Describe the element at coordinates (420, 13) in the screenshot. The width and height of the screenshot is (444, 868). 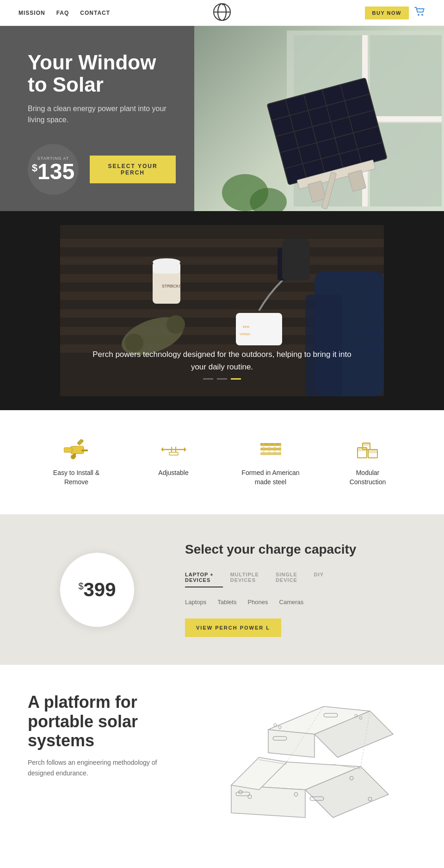
I see `cart-icon` at that location.